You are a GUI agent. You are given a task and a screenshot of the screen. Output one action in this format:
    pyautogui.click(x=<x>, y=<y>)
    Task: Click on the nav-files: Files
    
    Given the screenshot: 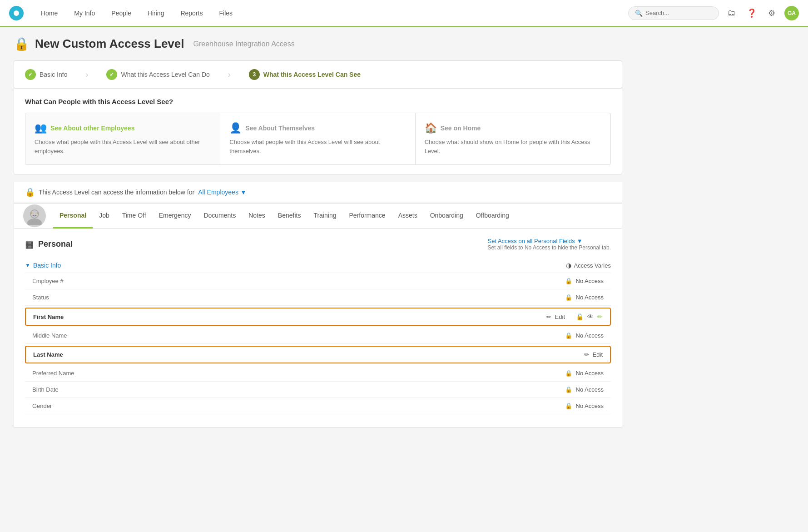 What is the action you would take?
    pyautogui.click(x=226, y=14)
    